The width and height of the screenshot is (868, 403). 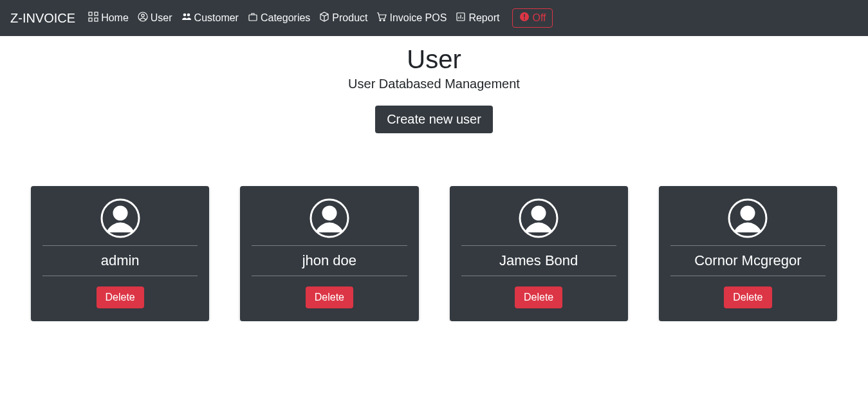 What do you see at coordinates (412, 18) in the screenshot?
I see `nav-item-invoice-pos: Invoice POS` at bounding box center [412, 18].